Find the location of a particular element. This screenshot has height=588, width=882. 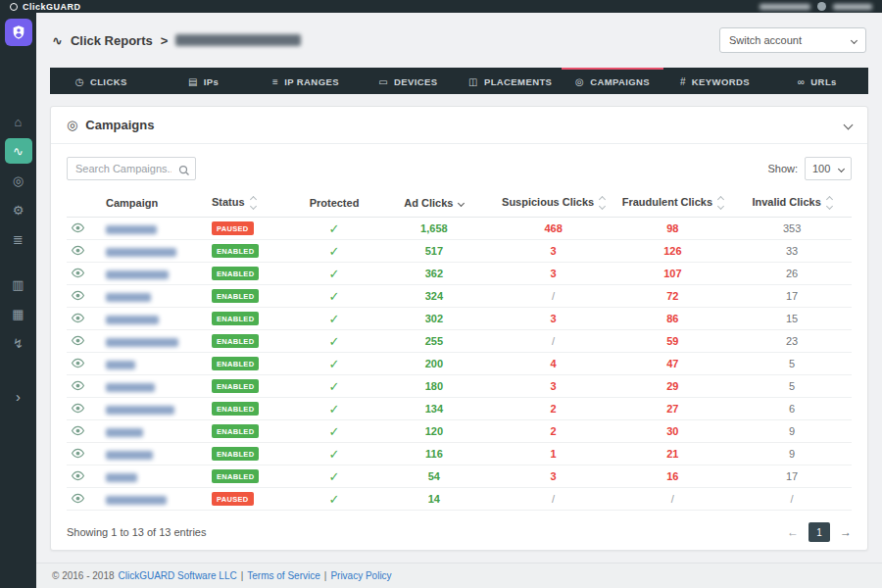

tab-ips: ▤IPs is located at coordinates (203, 80).